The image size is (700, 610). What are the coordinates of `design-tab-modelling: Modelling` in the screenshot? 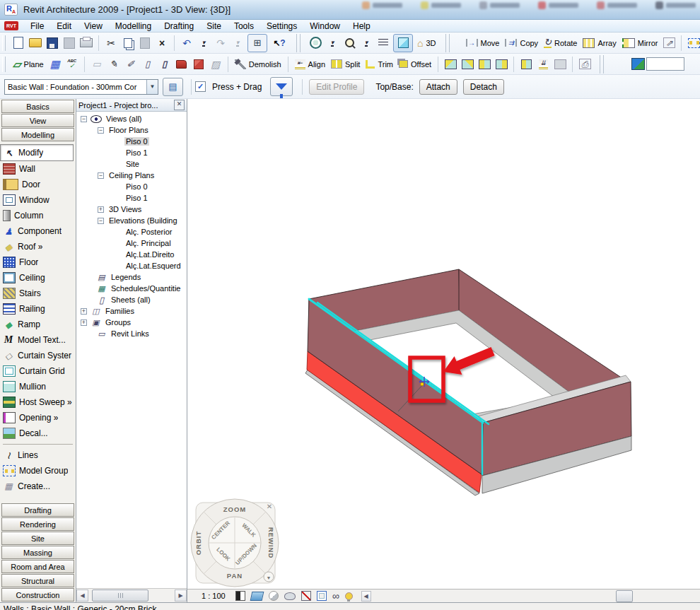 It's located at (38, 134).